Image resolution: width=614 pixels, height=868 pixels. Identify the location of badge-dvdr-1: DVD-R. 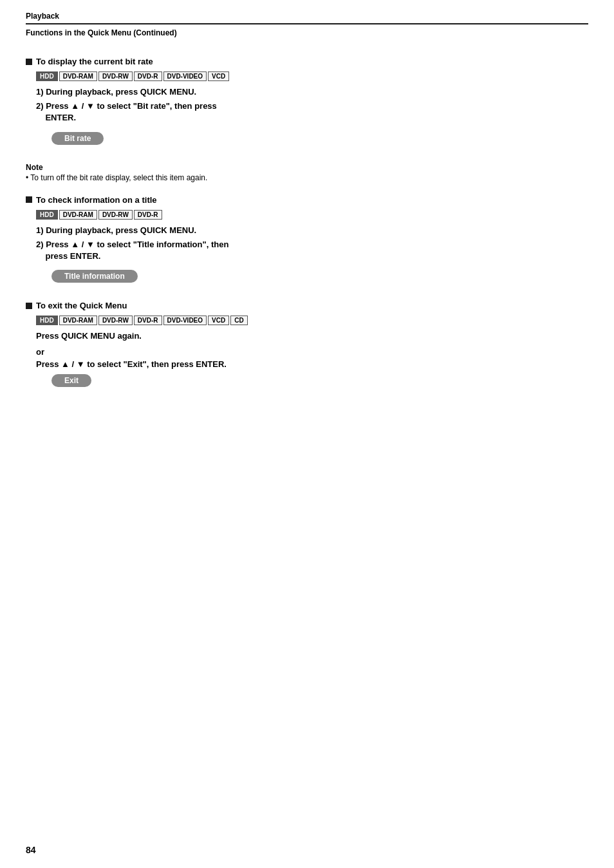
(148, 76).